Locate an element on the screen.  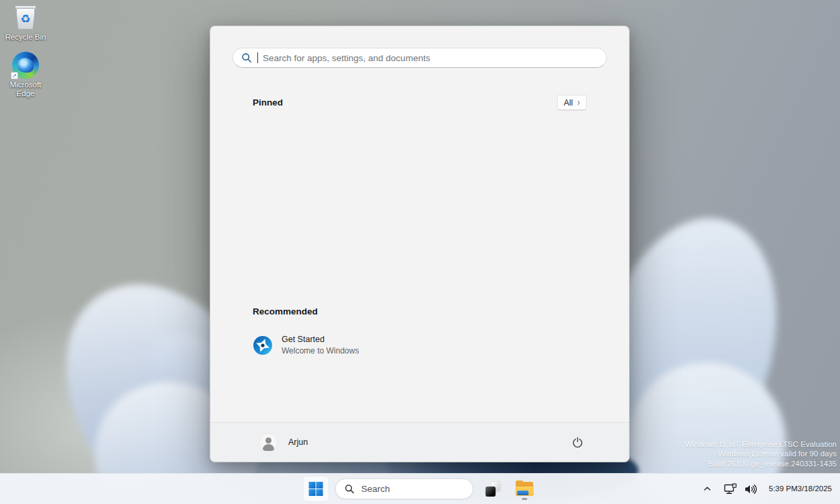
clock-widget: 5:39 PM 3/18/2025 is located at coordinates (800, 489).